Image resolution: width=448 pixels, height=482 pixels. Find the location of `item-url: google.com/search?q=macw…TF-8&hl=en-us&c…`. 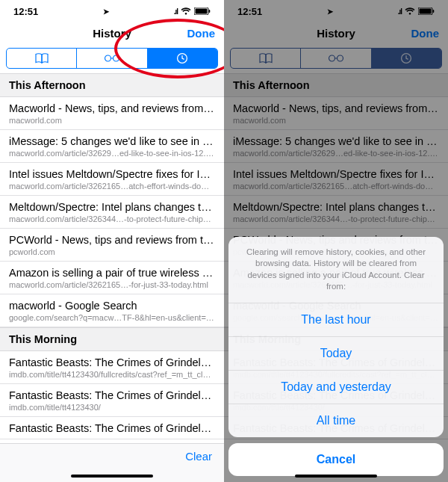

item-url: google.com/search?q=macw…TF-8&hl=en-us&c… is located at coordinates (112, 318).